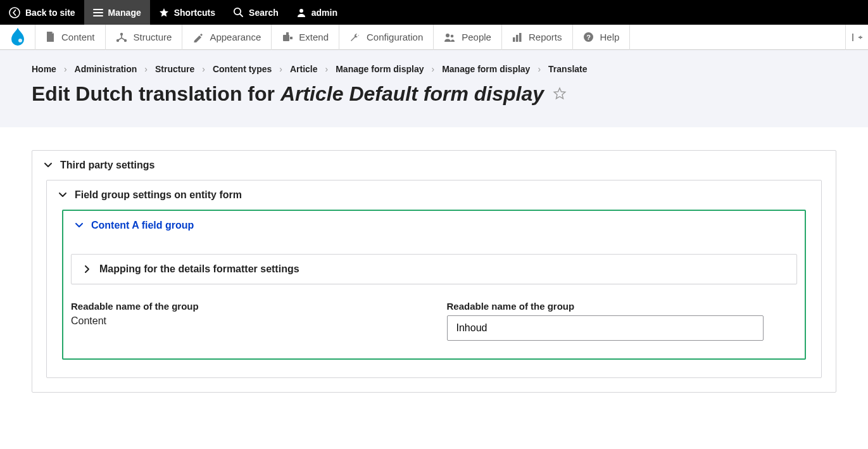 The height and width of the screenshot is (449, 868). Describe the element at coordinates (517, 37) in the screenshot. I see `reports-icon` at that location.